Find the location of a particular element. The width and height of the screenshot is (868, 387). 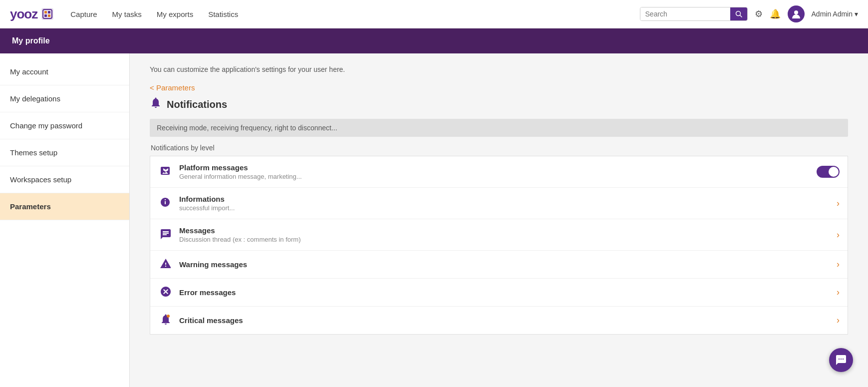

notifications-title: Notifications is located at coordinates (197, 105).